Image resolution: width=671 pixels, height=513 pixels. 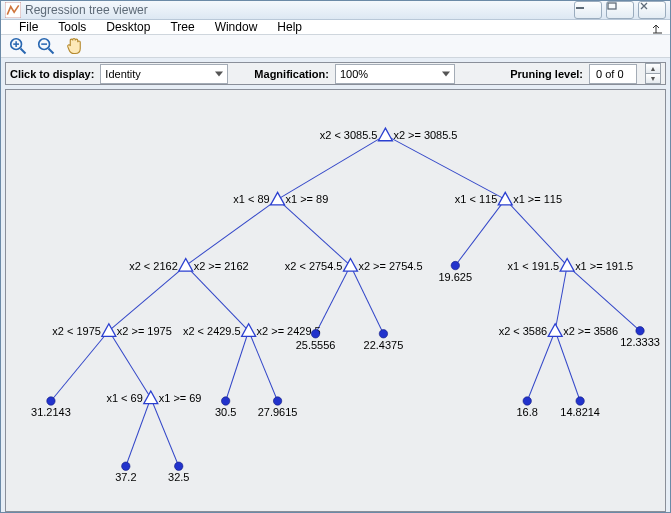 I want to click on svg-text: 19.625, so click(x=456, y=277).